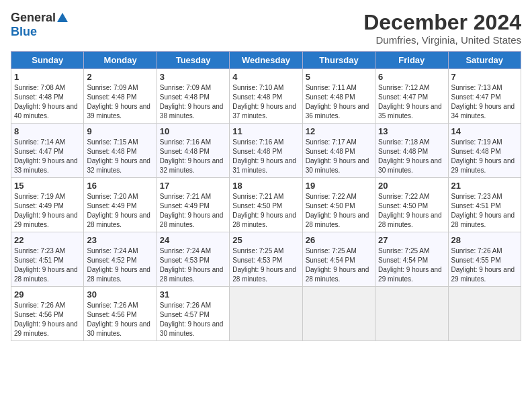 Image resolution: width=532 pixels, height=411 pixels. I want to click on calendar-cell: 9Sunrise: 7:15 AMSunset: 4:48 PMDaylight…, so click(120, 150).